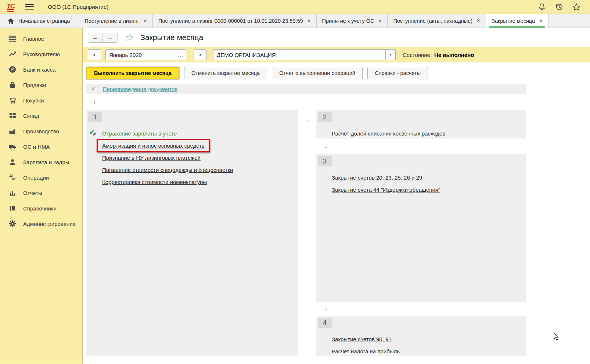  What do you see at coordinates (386, 190) in the screenshot?
I see `operation-link-close-account-44: Закрытие счета 44 "Издержки обращения"` at bounding box center [386, 190].